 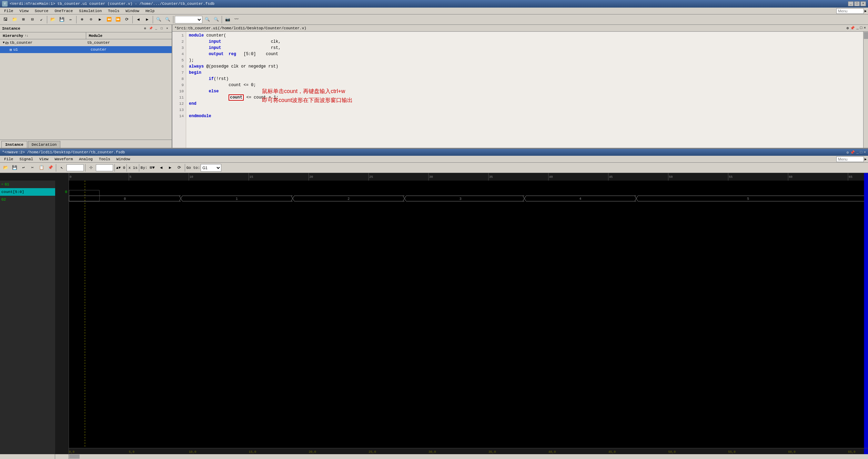 I want to click on toolbar-btn4: ⊟, so click(x=32, y=20).